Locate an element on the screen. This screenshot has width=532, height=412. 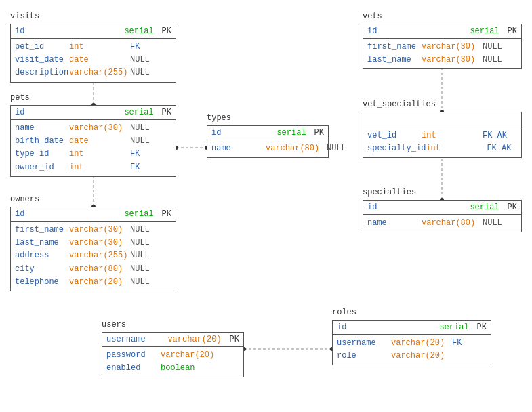
table-row: namevarchar(30)NULL is located at coordinates (94, 129).